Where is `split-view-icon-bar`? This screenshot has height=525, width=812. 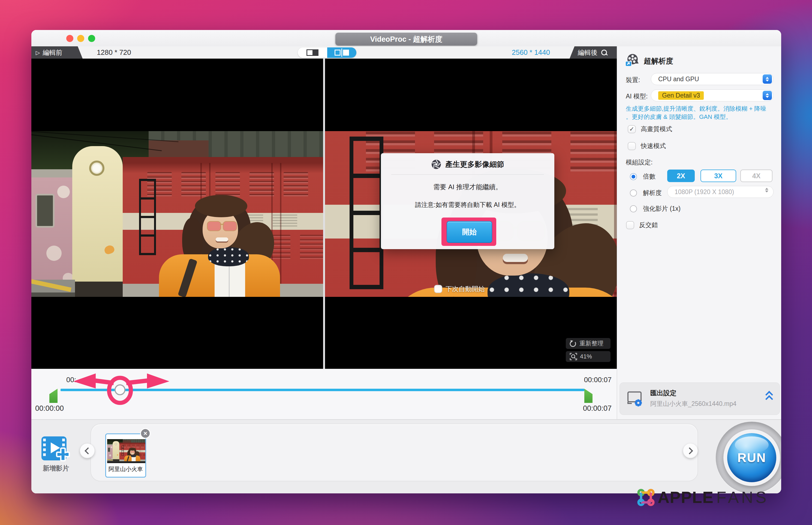 split-view-icon-bar is located at coordinates (342, 52).